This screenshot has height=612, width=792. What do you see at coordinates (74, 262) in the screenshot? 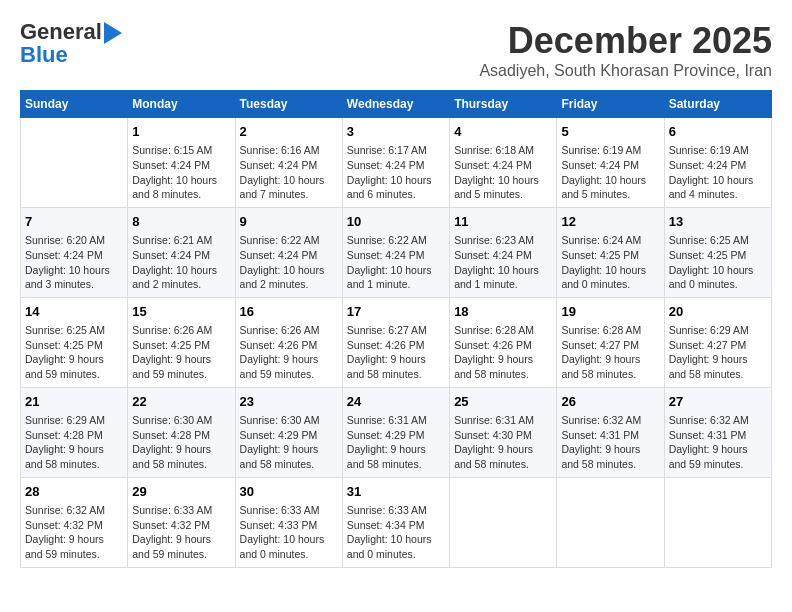
I see `day-info: Sunrise: 6:20 AM Sunset: 4:24 PM Dayligh…` at bounding box center [74, 262].